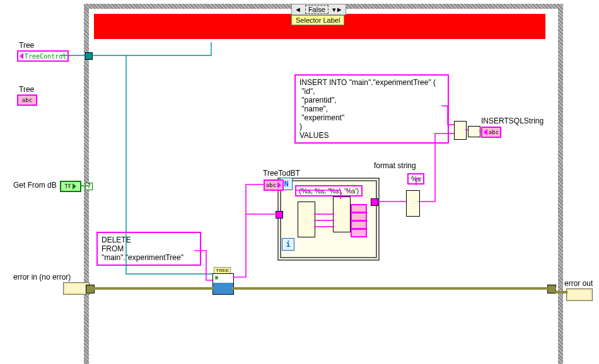  What do you see at coordinates (89, 186) in the screenshot?
I see `case-selector-terminal: ?` at bounding box center [89, 186].